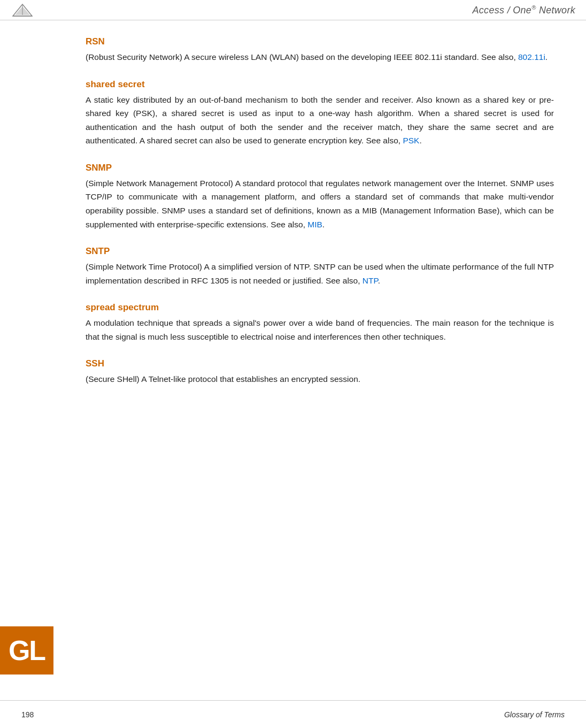 The width and height of the screenshot is (586, 728). What do you see at coordinates (293, 714) in the screenshot?
I see `page-footer: 198 Glossary of Terms` at bounding box center [293, 714].